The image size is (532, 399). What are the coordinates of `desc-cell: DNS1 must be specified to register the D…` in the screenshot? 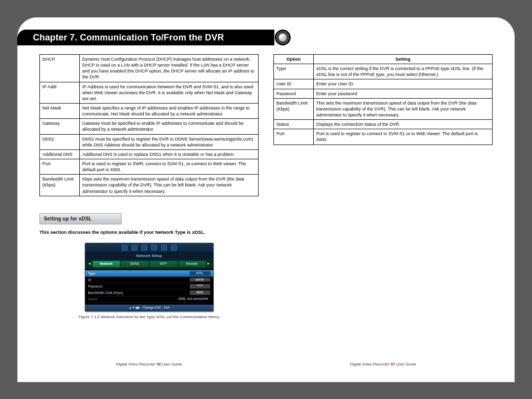 It's located at (169, 142).